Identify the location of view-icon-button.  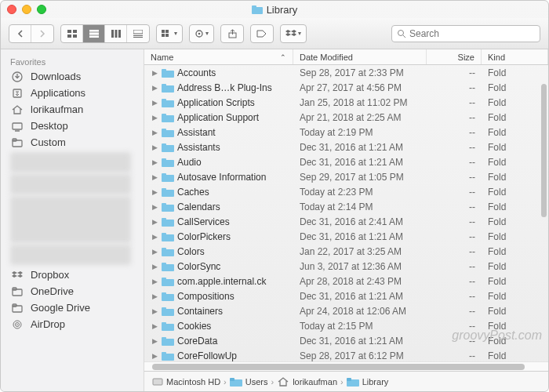
(72, 34).